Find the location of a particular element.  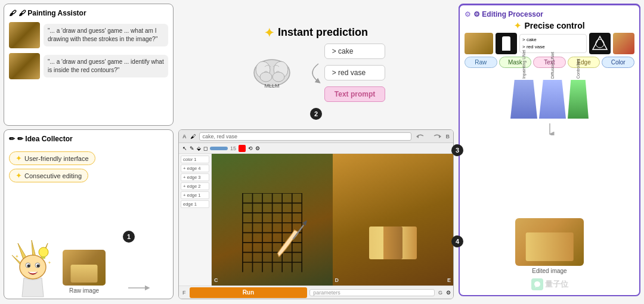

tool-icon-4: ◻ is located at coordinates (205, 148).